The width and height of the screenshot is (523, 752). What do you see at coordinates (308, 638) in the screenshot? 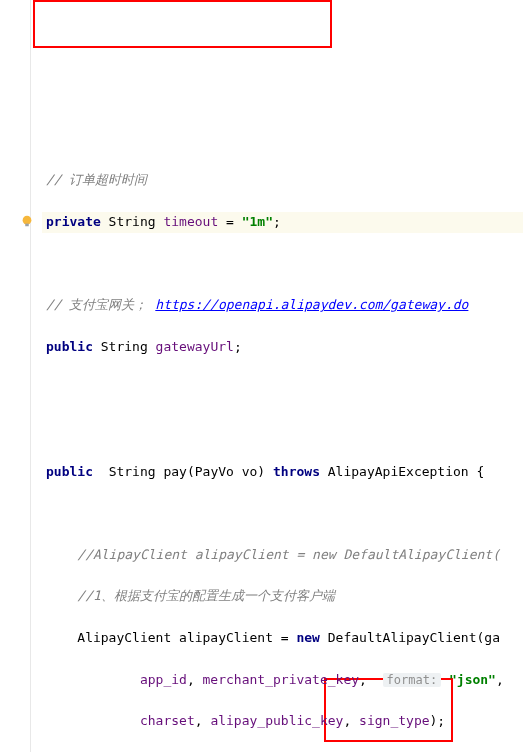
I see `keyword: new` at bounding box center [308, 638].